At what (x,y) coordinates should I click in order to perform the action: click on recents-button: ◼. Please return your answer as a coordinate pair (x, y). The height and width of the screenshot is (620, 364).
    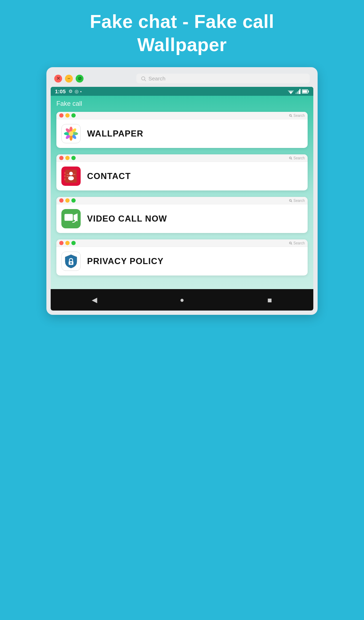
    Looking at the image, I should click on (269, 300).